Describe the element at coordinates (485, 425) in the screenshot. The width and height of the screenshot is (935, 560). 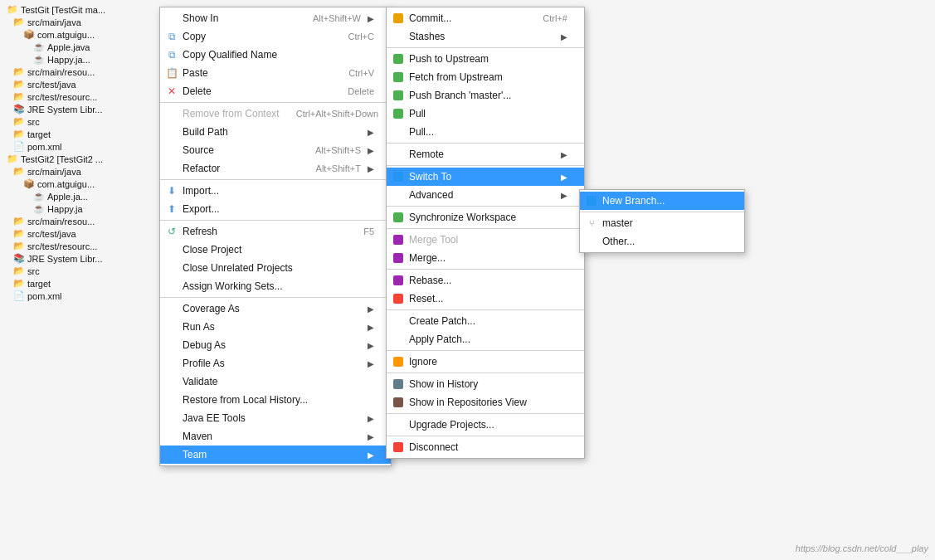
I see `menu-item: Upgrade Projects...` at that location.